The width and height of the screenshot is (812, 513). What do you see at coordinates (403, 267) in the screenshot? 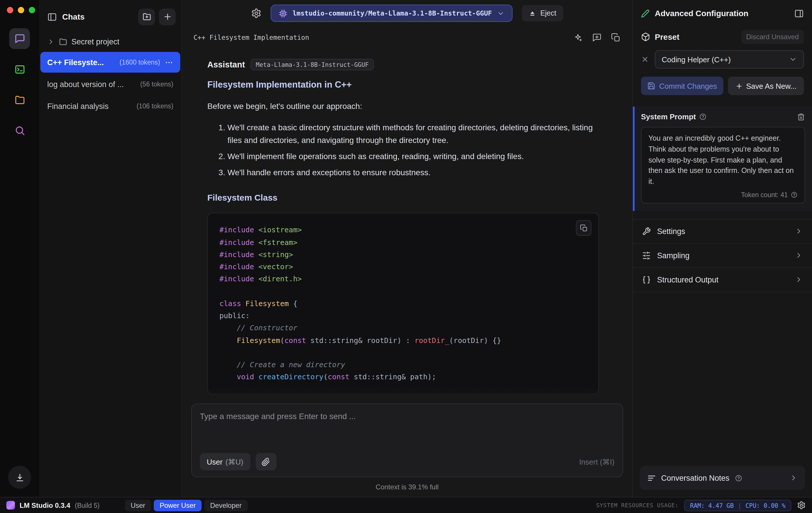
I see `code-line: #include <vector>` at bounding box center [403, 267].